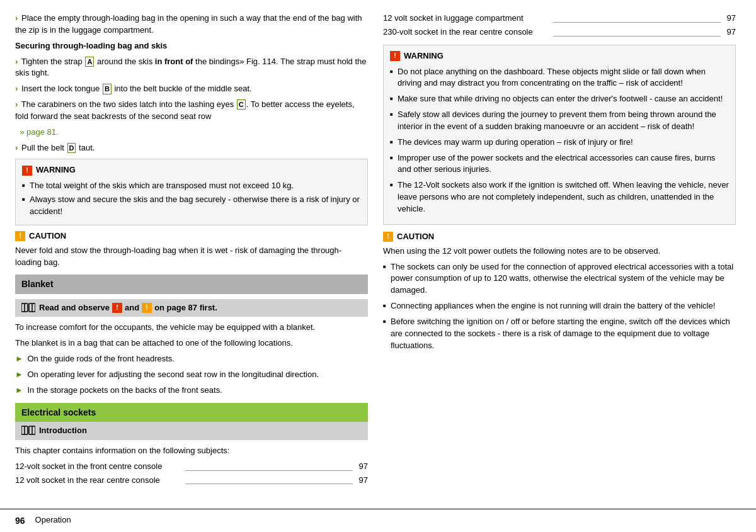 The image size is (756, 532). What do you see at coordinates (559, 121) in the screenshot?
I see `right-warning-item-3: Safely stow all devices during the journ…` at bounding box center [559, 121].